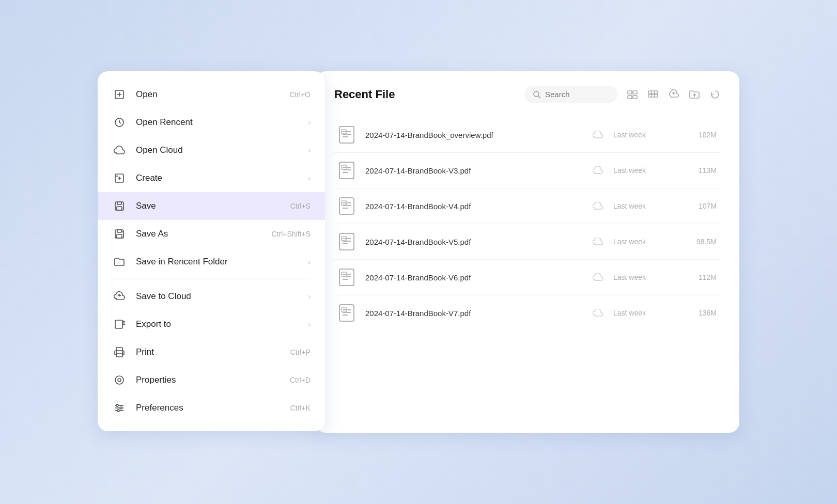 Image resolution: width=837 pixels, height=504 pixels. I want to click on chevron-right-icon-2: ›, so click(309, 150).